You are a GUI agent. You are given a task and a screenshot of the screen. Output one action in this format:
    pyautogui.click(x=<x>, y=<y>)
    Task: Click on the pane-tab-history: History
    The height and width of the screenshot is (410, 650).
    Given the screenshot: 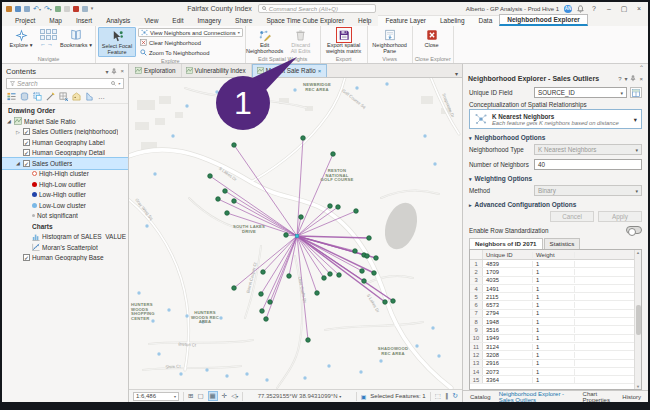 What is the action you would take?
    pyautogui.click(x=632, y=397)
    